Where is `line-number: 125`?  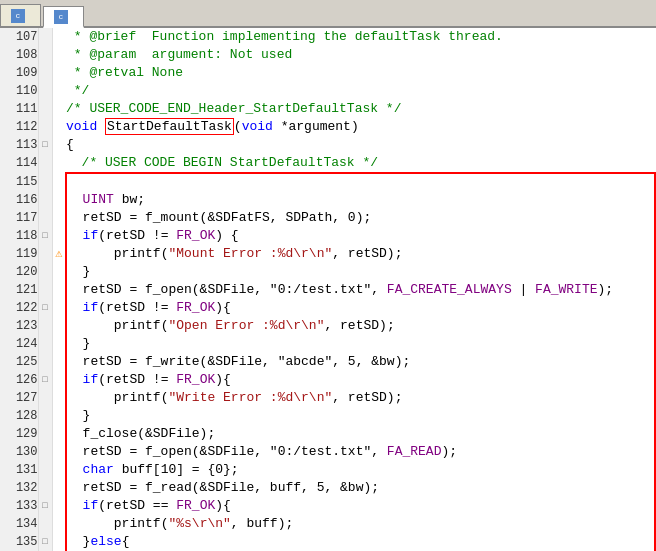
line-number: 125 is located at coordinates (19, 362).